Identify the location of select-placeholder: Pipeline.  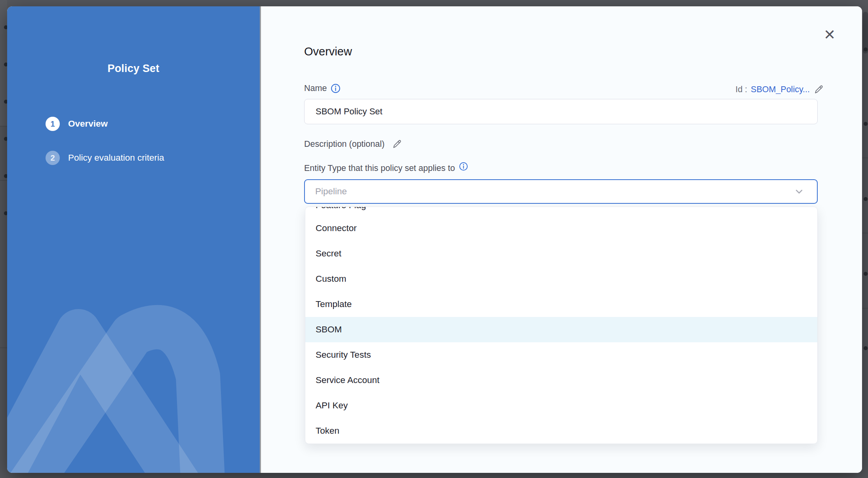
(554, 192).